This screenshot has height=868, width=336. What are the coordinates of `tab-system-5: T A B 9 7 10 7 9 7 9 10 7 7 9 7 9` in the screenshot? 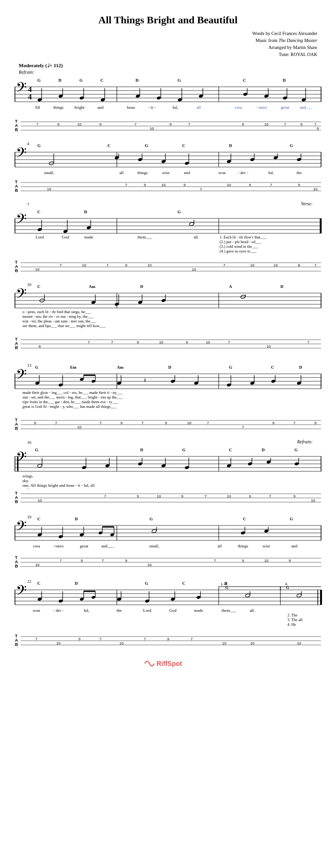 It's located at (168, 425).